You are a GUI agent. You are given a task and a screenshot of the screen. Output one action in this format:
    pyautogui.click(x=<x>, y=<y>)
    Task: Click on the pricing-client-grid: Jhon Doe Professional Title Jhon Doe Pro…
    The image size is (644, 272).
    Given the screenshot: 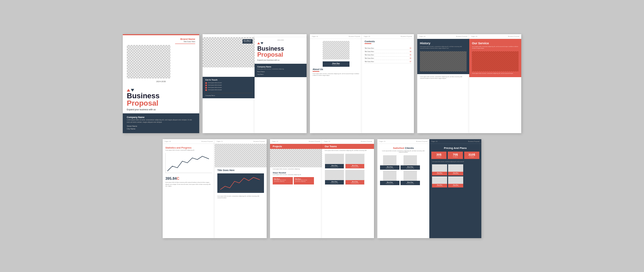 What is the action you would take?
    pyautogui.click(x=455, y=176)
    